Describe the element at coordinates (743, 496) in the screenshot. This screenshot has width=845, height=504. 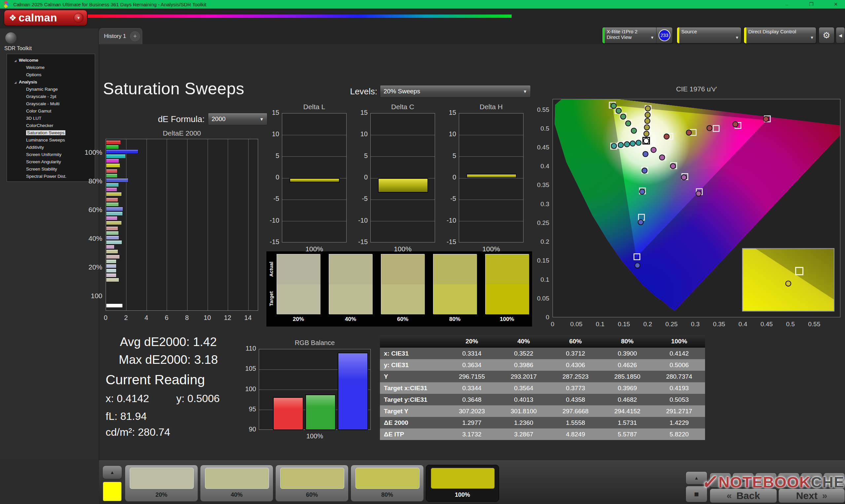
I see `back-button: «Back` at that location.